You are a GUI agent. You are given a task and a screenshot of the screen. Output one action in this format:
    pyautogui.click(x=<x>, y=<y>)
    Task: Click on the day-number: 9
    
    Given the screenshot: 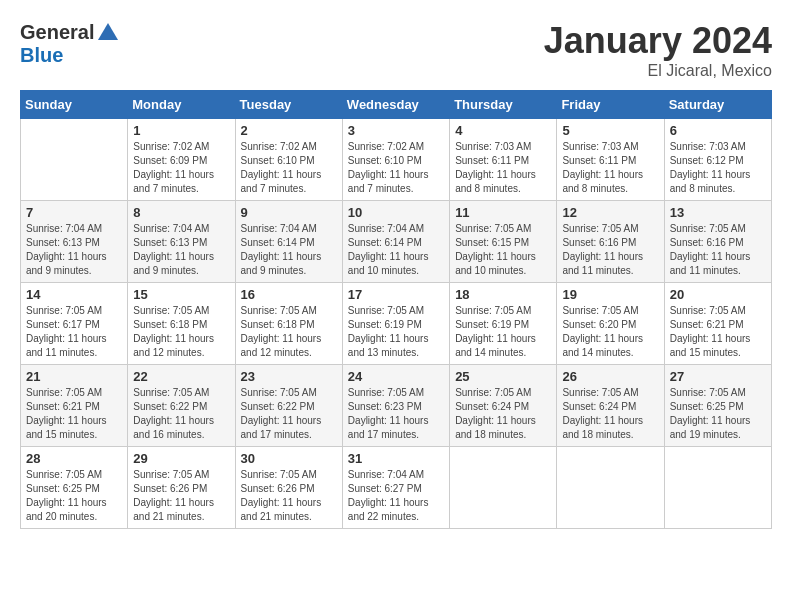 What is the action you would take?
    pyautogui.click(x=289, y=212)
    